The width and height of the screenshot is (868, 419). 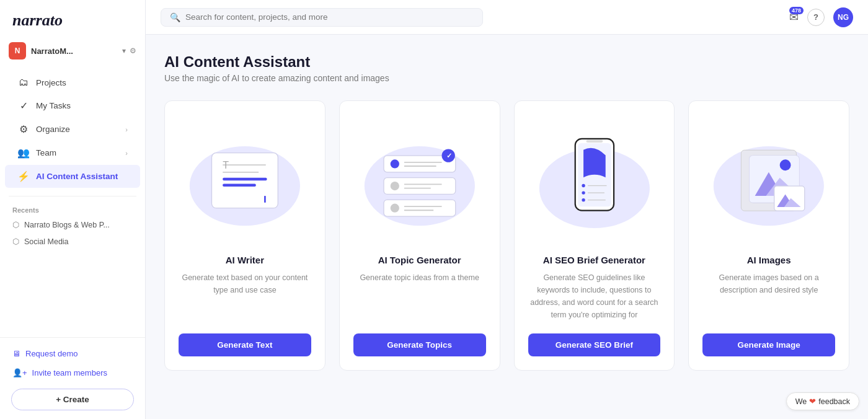 I want to click on generate-topics-button: Generate Topics, so click(x=420, y=345).